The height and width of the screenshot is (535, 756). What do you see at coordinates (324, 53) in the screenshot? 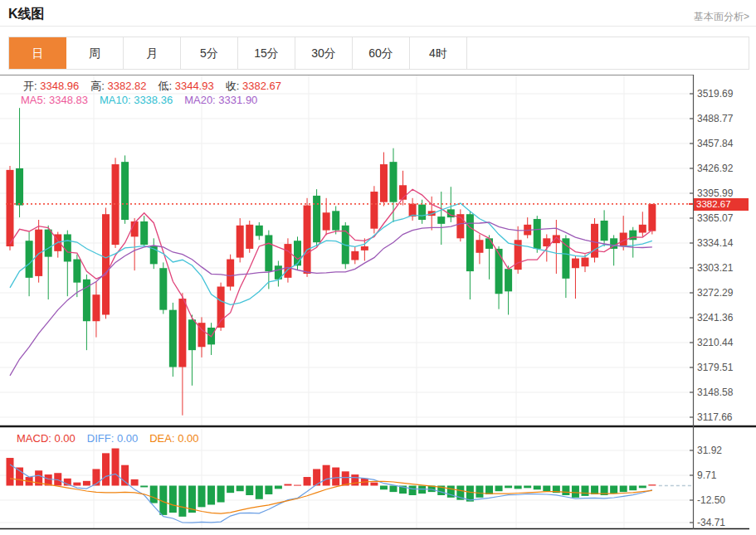
I see `tab-30min: 30分` at bounding box center [324, 53].